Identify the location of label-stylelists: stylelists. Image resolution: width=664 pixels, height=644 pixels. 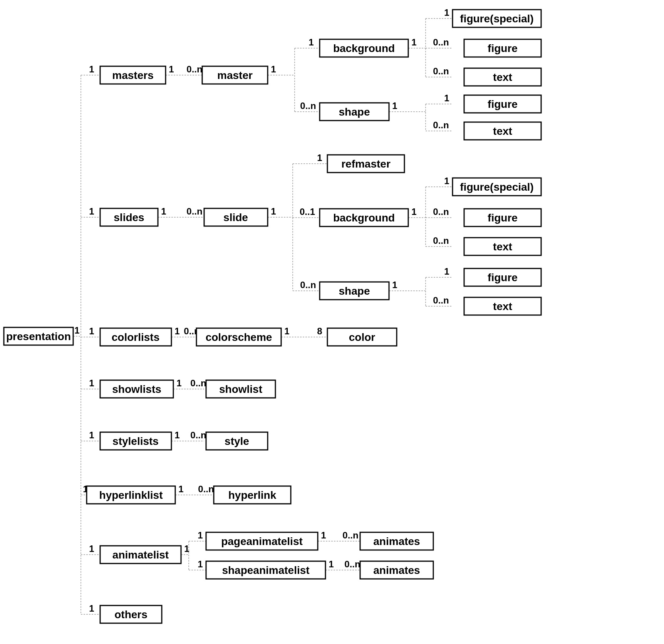
(136, 441).